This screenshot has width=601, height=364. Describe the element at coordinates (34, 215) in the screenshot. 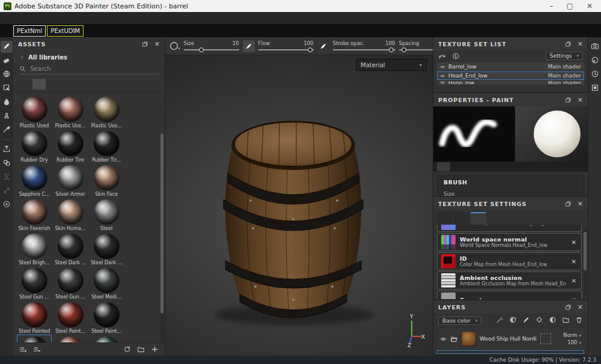

I see `material-item: Skin Feverish` at that location.